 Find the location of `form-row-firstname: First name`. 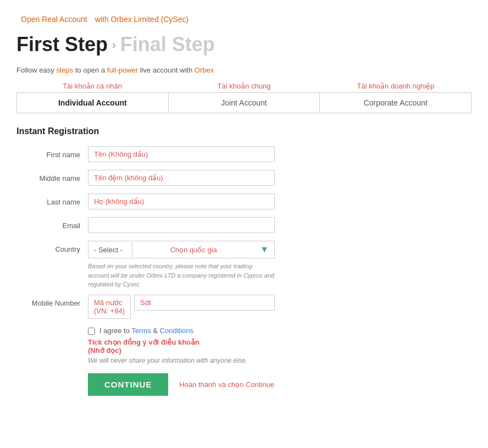

form-row-firstname: First name is located at coordinates (244, 154).